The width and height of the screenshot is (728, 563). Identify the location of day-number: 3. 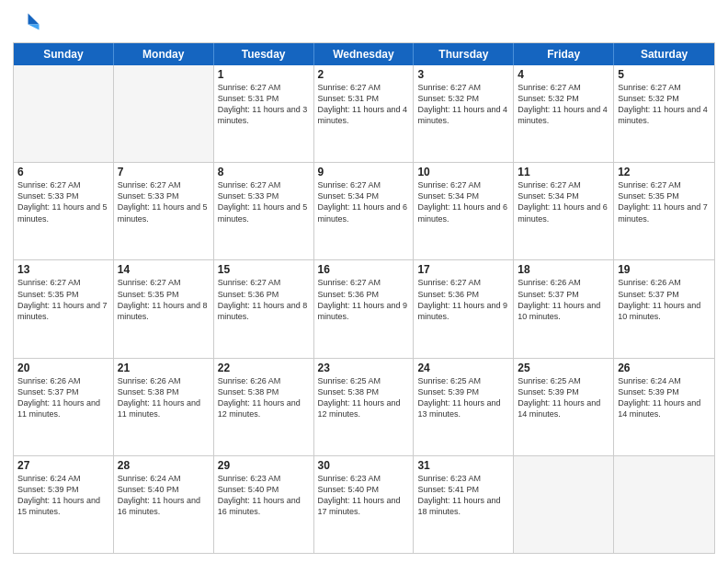
(463, 75).